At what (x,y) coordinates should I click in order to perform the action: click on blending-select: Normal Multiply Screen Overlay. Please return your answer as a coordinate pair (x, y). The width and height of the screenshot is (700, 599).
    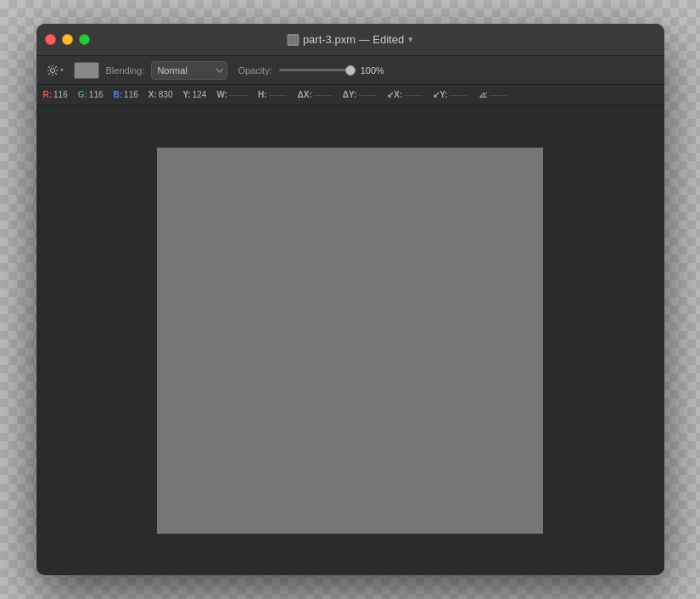
    Looking at the image, I should click on (189, 70).